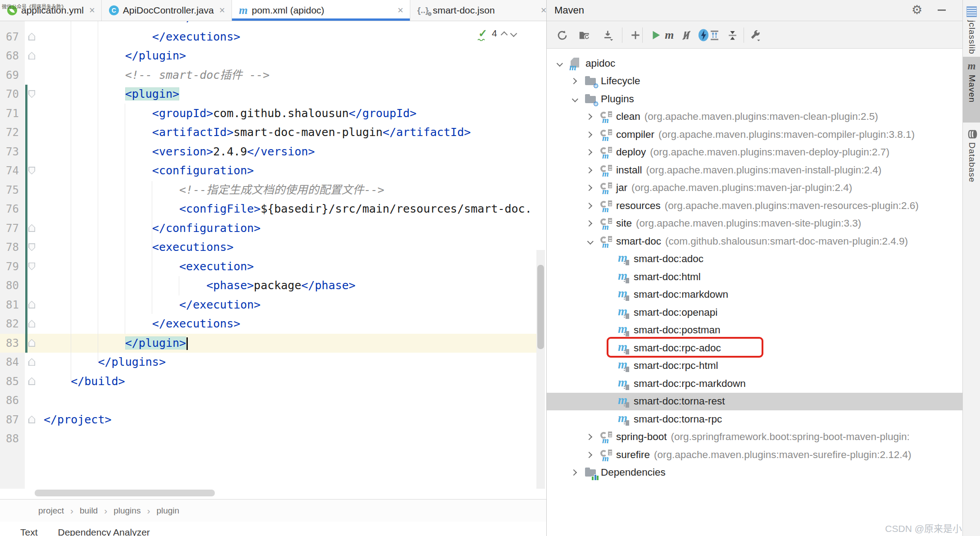  I want to click on refresh-icon, so click(562, 35).